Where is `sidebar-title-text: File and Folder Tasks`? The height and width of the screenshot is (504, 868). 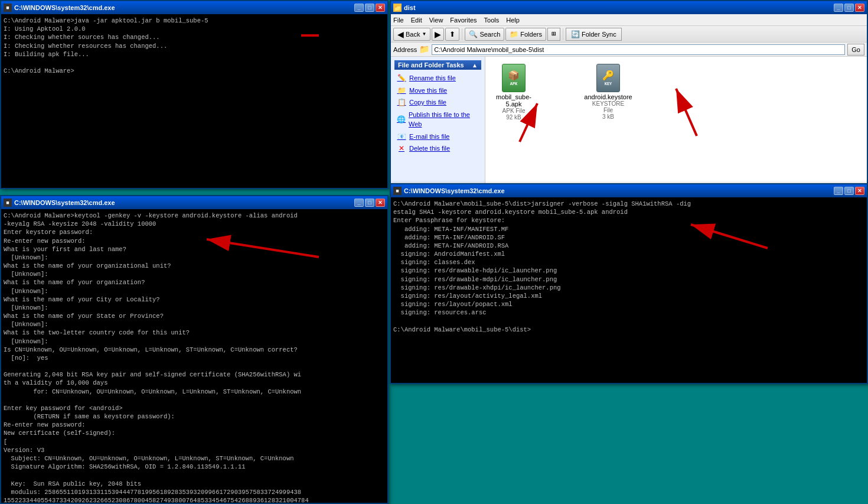
sidebar-title-text: File and Folder Tasks is located at coordinates (431, 65).